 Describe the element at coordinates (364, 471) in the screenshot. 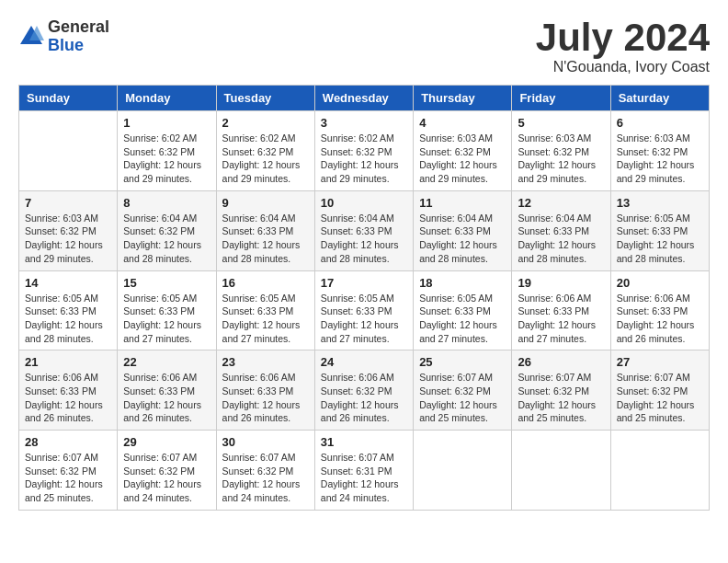

I see `calendar-cell: 31Sunrise: 6:07 AM Sunset: 6:31 PM Dayli…` at that location.